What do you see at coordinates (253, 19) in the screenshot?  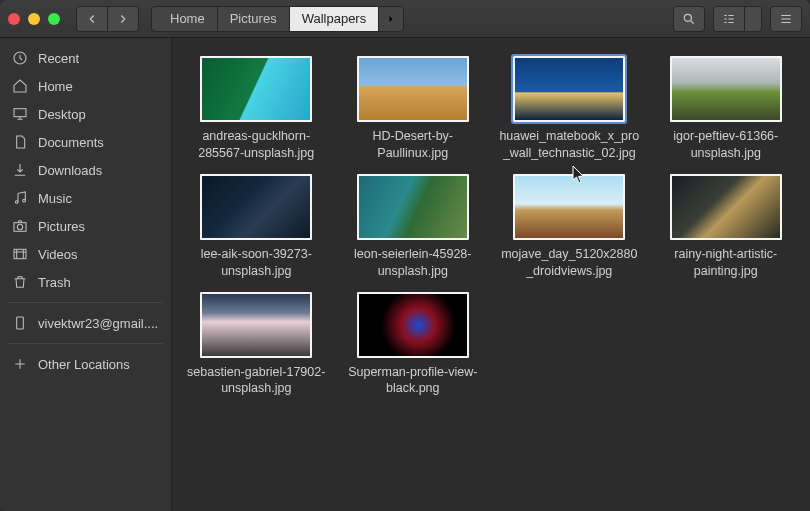 I see `breadcrumb-pictures: Pictures` at bounding box center [253, 19].